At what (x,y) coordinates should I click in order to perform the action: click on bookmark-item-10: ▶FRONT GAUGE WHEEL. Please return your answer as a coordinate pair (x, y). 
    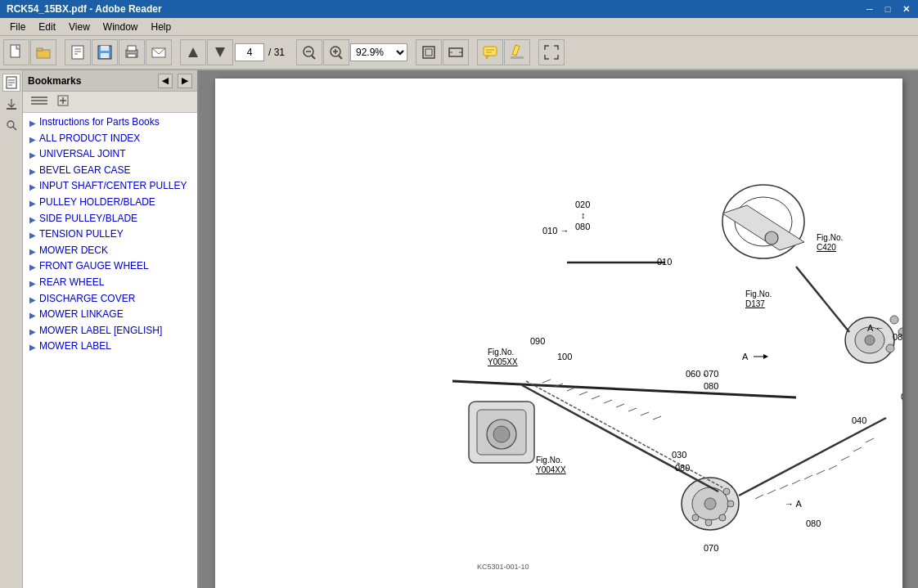
    Looking at the image, I should click on (110, 267).